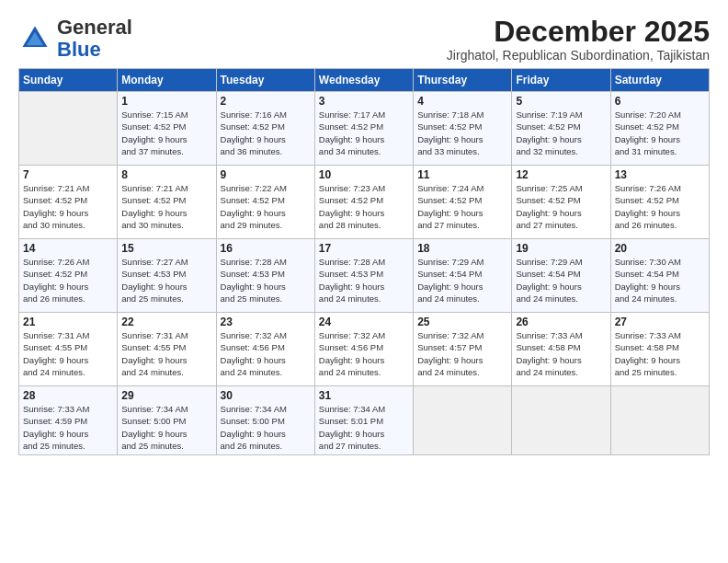  Describe the element at coordinates (660, 248) in the screenshot. I see `day-number: 20` at that location.